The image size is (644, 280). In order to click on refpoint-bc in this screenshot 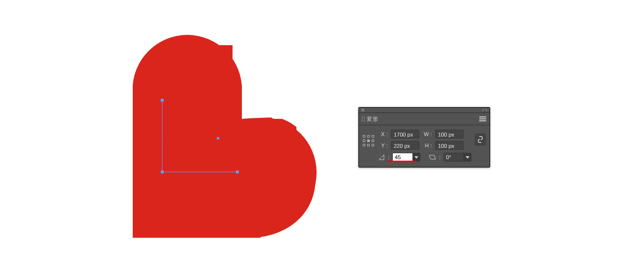, I will do `click(369, 145)`.